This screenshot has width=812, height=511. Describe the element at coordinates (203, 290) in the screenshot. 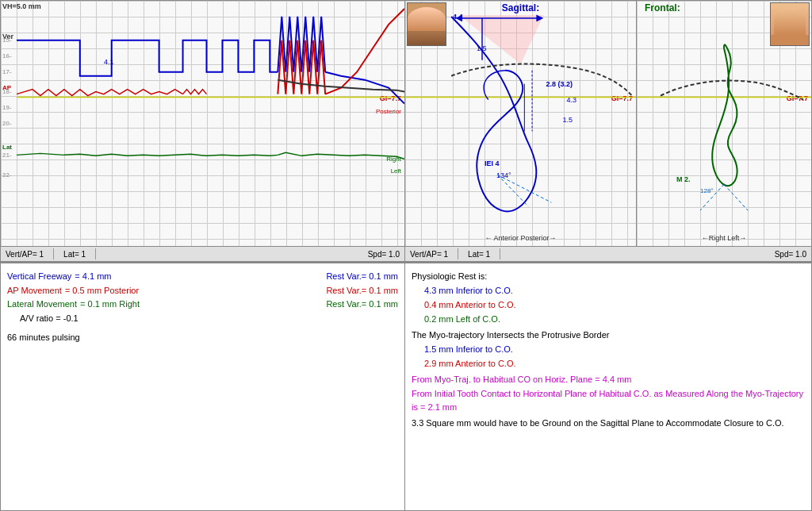

I see `ap-row: AP Movement = 0.5 mm Posterior Rest Var.…` at that location.